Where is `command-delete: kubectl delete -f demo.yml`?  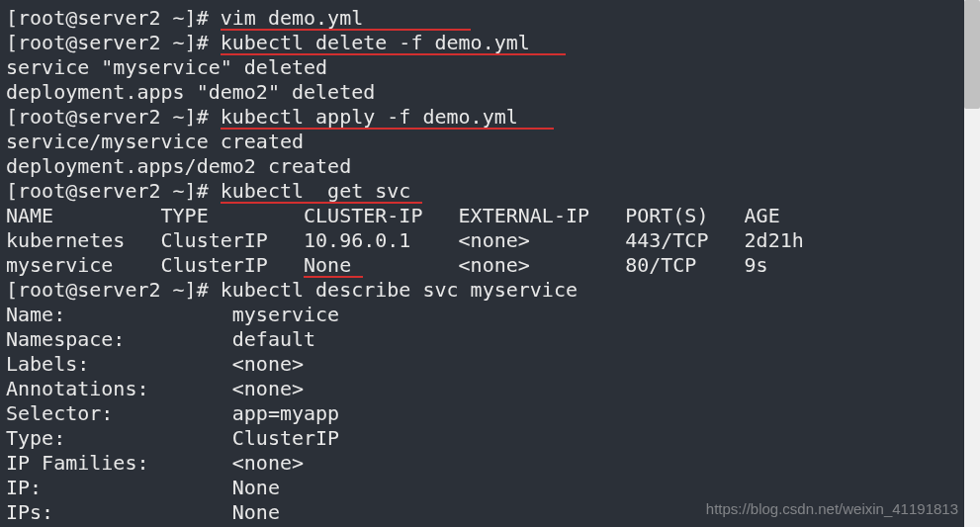
command-delete: kubectl delete -f demo.yml is located at coordinates (394, 43).